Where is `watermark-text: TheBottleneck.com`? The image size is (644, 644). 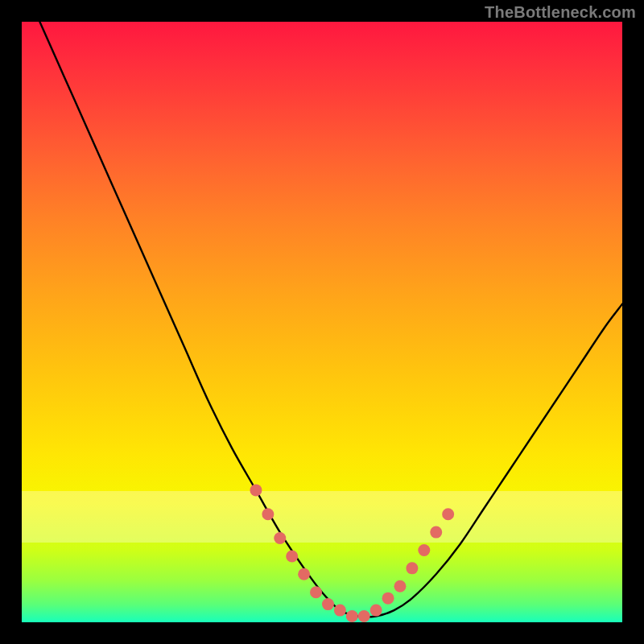
watermark-text: TheBottleneck.com is located at coordinates (560, 13).